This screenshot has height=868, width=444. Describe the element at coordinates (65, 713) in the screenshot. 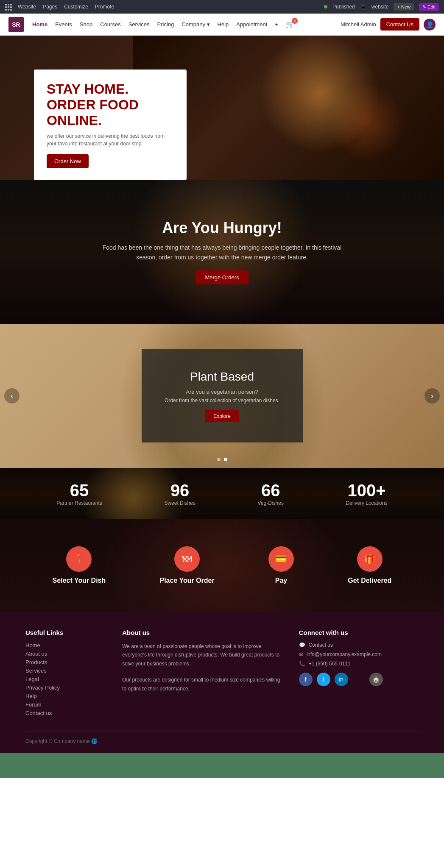

I see `footer-link-contact: Contact us` at that location.